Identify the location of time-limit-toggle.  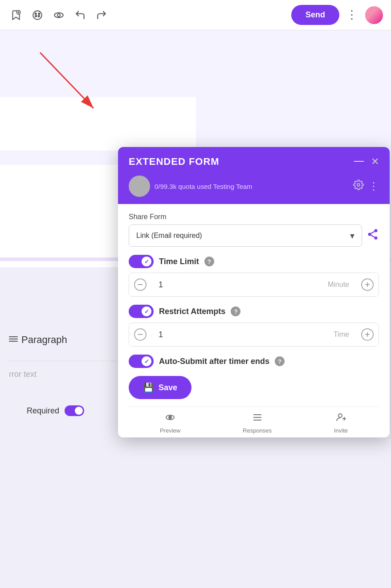
(141, 261).